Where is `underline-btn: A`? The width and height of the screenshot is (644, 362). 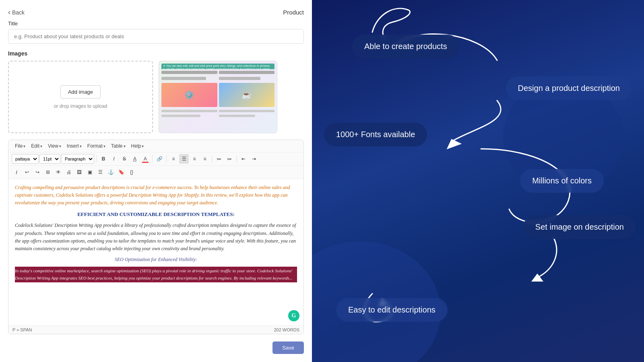
underline-btn: A is located at coordinates (135, 159).